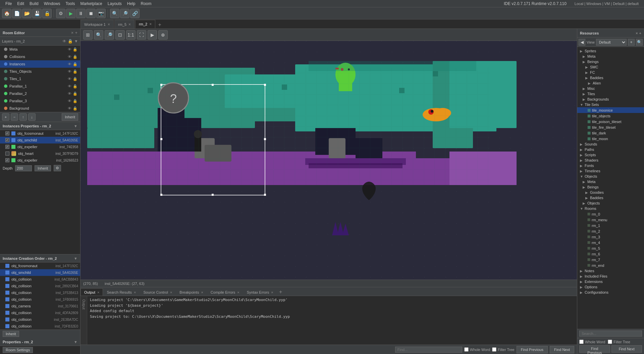  I want to click on layer-meta-eye: 👁, so click(70, 50).